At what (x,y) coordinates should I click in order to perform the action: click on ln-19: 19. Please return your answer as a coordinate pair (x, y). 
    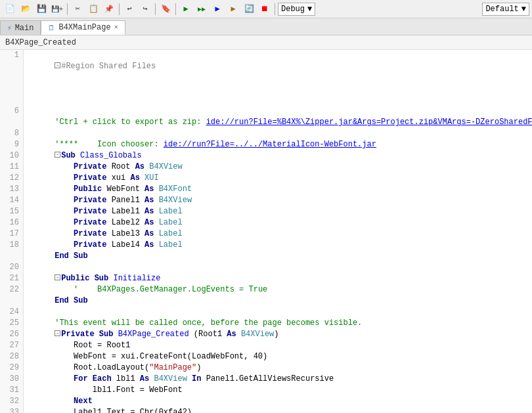
    Looking at the image, I should click on (12, 256).